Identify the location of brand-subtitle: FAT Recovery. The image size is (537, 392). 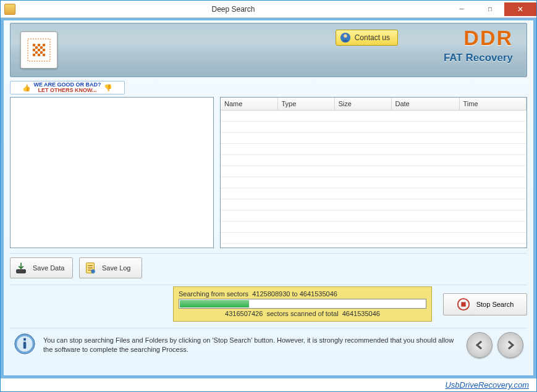
(478, 58).